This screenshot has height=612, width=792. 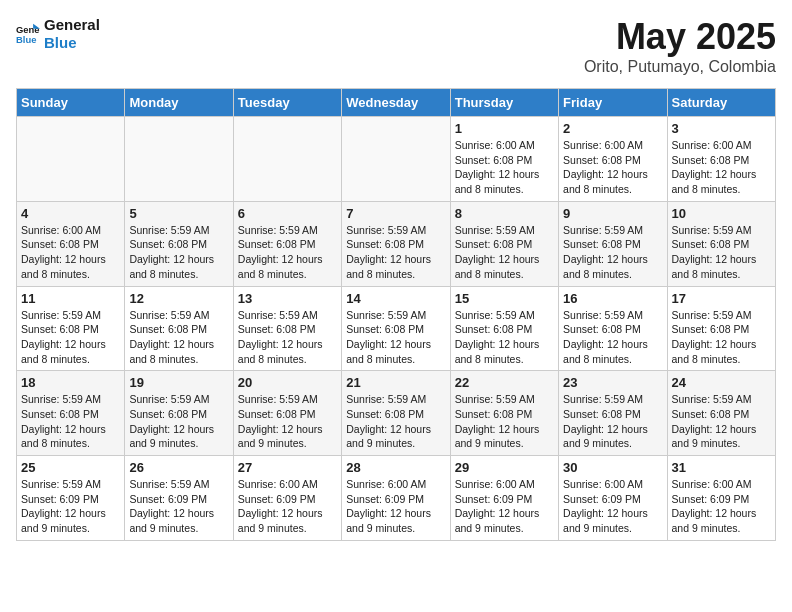 What do you see at coordinates (396, 414) in the screenshot?
I see `calendar-day-cell: 21Sunrise: 5:59 AM Sunset: 6:08 PM Dayli…` at bounding box center [396, 414].